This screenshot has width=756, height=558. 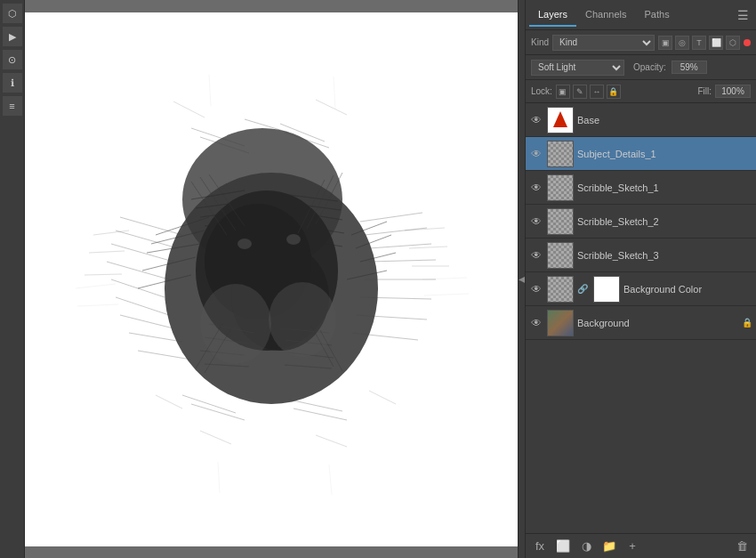 I want to click on layer-visibility-base: 👁, so click(x=536, y=120).